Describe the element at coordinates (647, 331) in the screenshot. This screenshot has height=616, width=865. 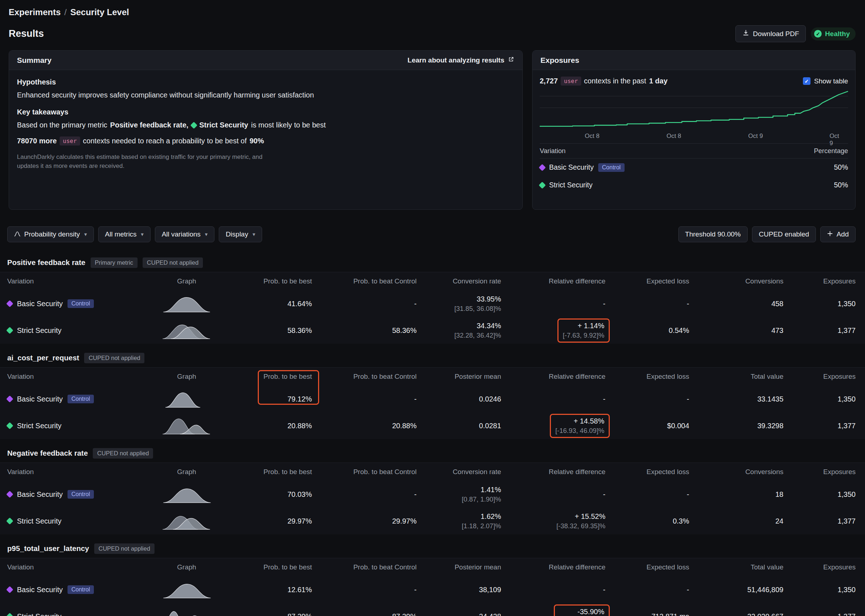
I see `expected-loss-value: 0.54%` at that location.